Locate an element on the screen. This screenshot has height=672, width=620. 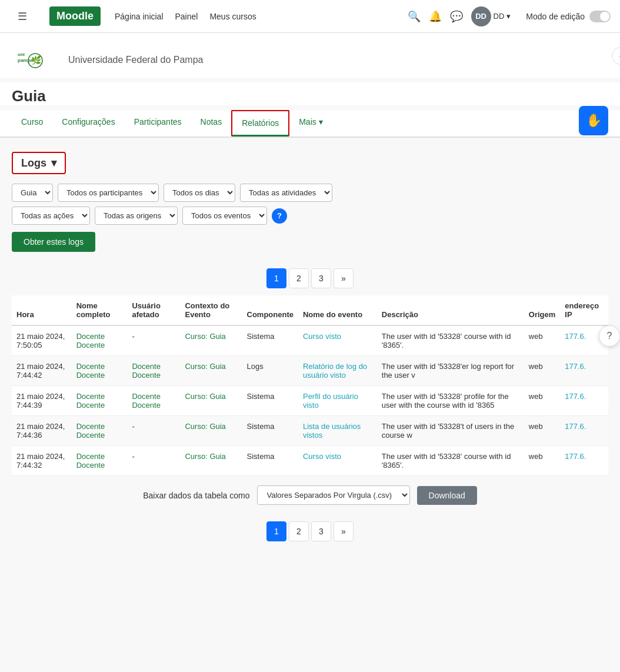
logs-label: Logs is located at coordinates (34, 164).